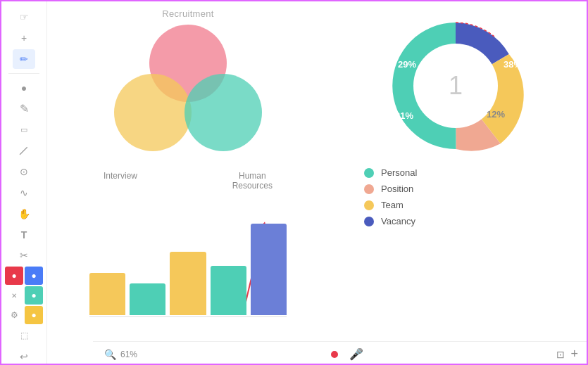 Image resolution: width=588 pixels, height=365 pixels. What do you see at coordinates (496, 114) in the screenshot?
I see `donut-label-12: 12%` at bounding box center [496, 114].